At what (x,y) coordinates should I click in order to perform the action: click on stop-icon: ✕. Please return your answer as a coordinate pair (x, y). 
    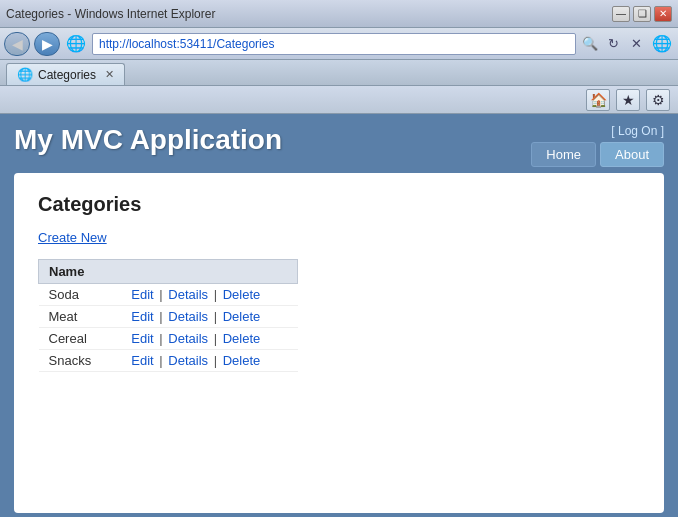
    Looking at the image, I should click on (636, 44).